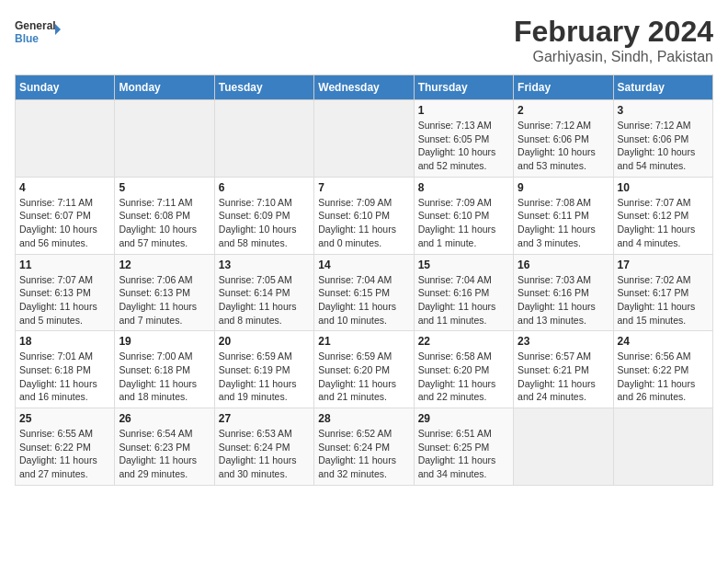 Image resolution: width=728 pixels, height=563 pixels. Describe the element at coordinates (364, 215) in the screenshot. I see `calendar-cell: 7Sunrise: 7:09 AM Sunset: 6:10 PM Daylig…` at that location.